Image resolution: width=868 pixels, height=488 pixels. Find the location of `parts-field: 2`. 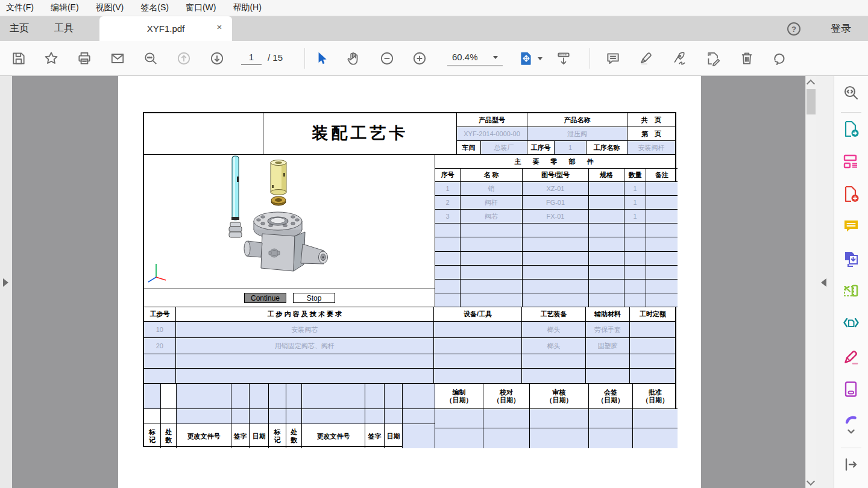

parts-field: 2 is located at coordinates (448, 202).